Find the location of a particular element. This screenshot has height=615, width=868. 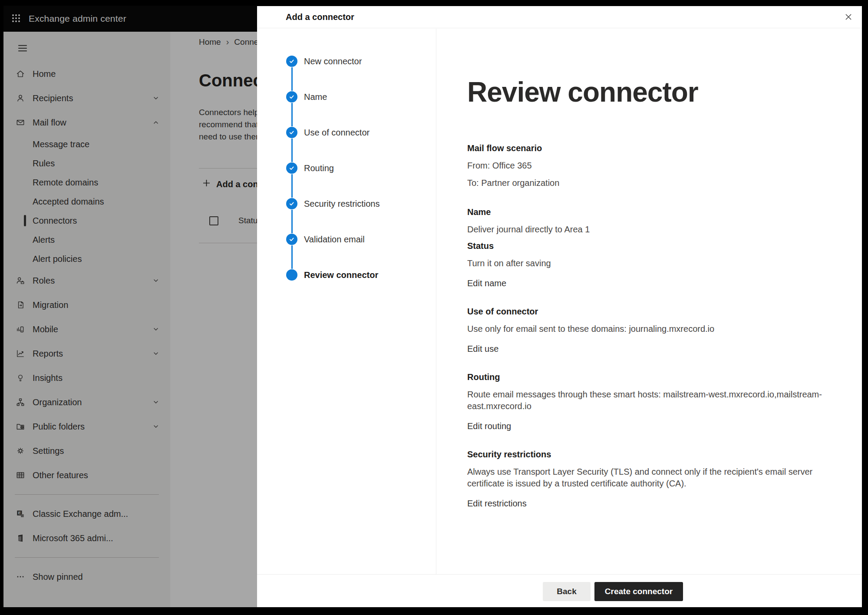

step-label: Use of connector is located at coordinates (337, 133).